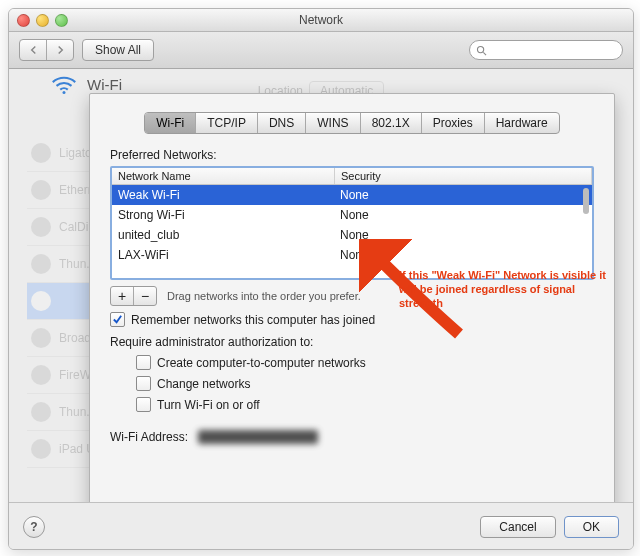 This screenshot has width=640, height=556. What do you see at coordinates (170, 123) in the screenshot?
I see `tab-wi-fi: Wi-Fi` at bounding box center [170, 123].